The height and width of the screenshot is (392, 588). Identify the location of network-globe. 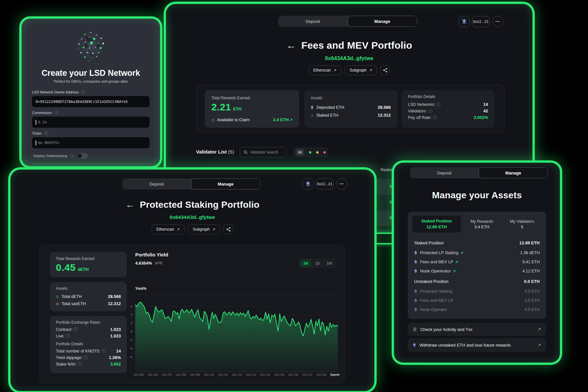
(91, 46).